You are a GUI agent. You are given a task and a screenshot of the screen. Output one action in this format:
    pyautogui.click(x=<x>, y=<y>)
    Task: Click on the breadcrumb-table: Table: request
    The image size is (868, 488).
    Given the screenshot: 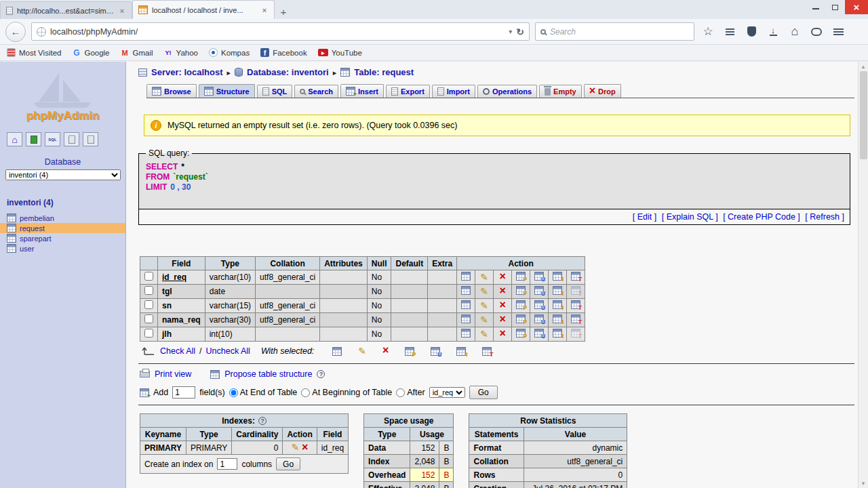 What is the action you would take?
    pyautogui.click(x=384, y=72)
    